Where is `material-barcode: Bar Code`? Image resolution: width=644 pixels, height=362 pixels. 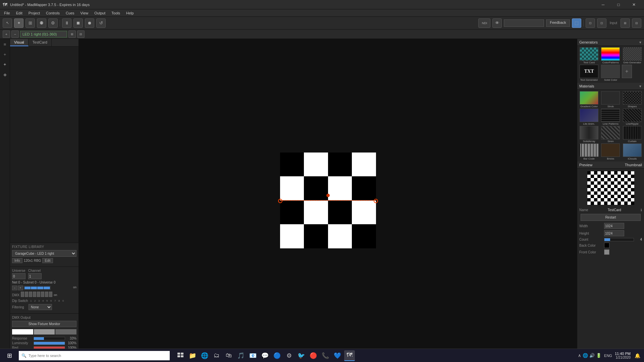 material-barcode: Bar Code is located at coordinates (589, 152).